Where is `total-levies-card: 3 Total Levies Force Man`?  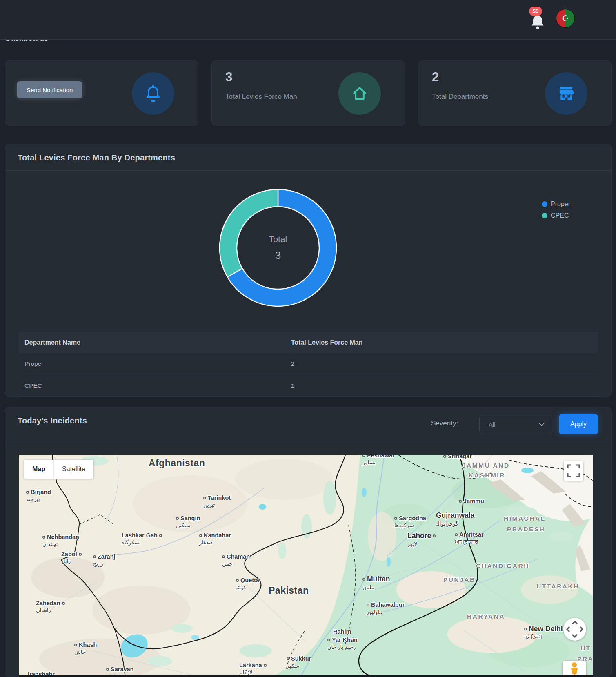 total-levies-card: 3 Total Levies Force Man is located at coordinates (308, 93).